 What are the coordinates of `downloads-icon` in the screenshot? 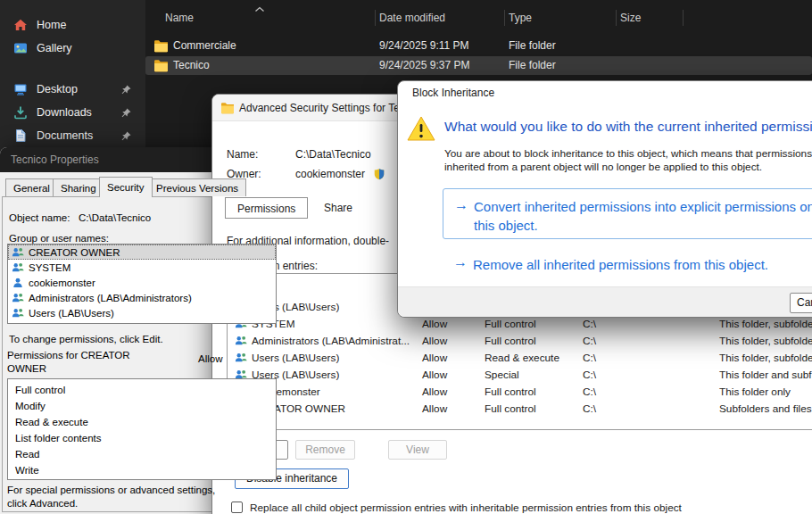 It's located at (21, 112).